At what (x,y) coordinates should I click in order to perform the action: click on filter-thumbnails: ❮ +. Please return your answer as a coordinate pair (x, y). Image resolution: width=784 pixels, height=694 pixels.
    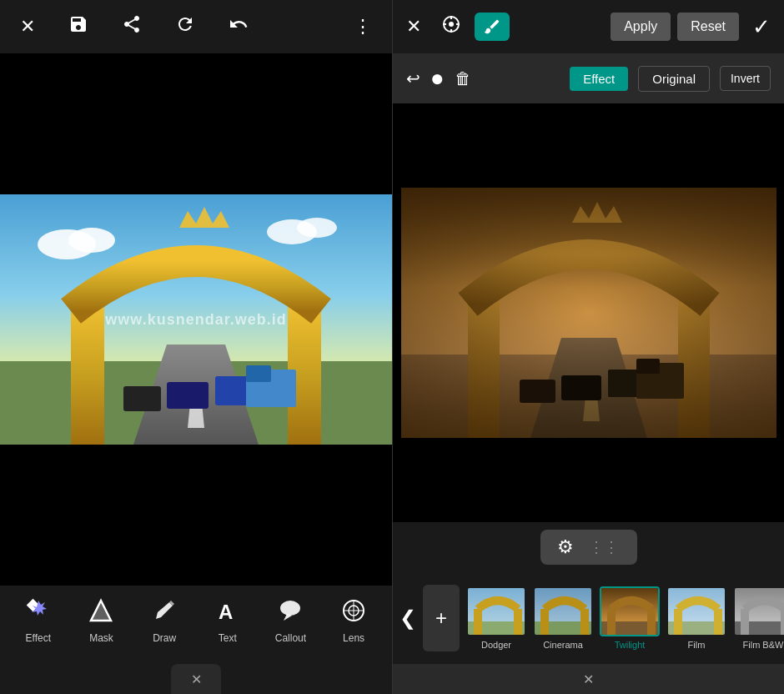
    Looking at the image, I should click on (589, 618).